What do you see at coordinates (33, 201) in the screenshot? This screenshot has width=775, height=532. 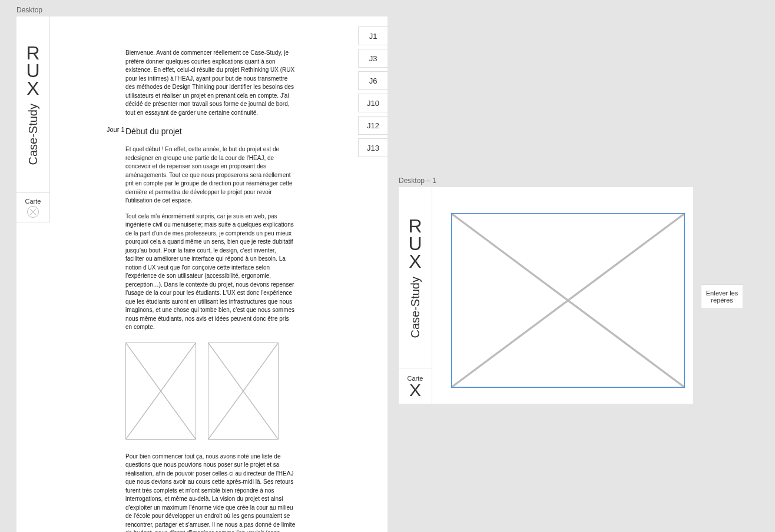 I see `carte-label: Carte` at bounding box center [33, 201].